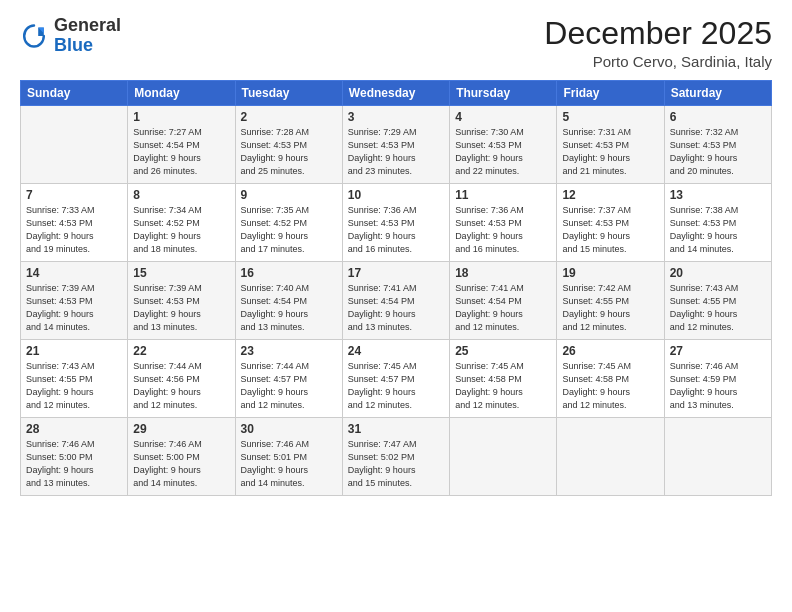  I want to click on day-number: 3, so click(396, 117).